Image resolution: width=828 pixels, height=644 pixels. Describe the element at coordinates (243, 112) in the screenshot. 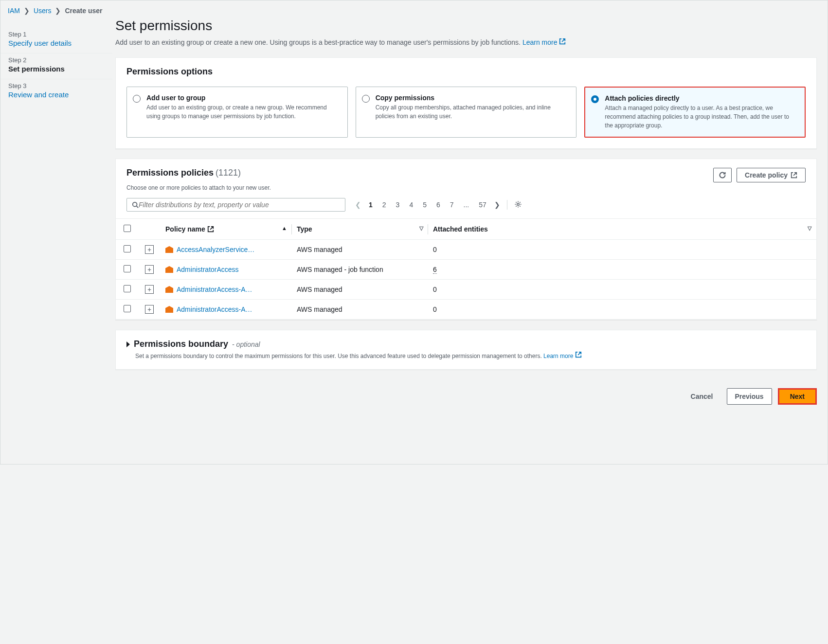

I see `option-desc: Add user to an existing group, or create…` at that location.